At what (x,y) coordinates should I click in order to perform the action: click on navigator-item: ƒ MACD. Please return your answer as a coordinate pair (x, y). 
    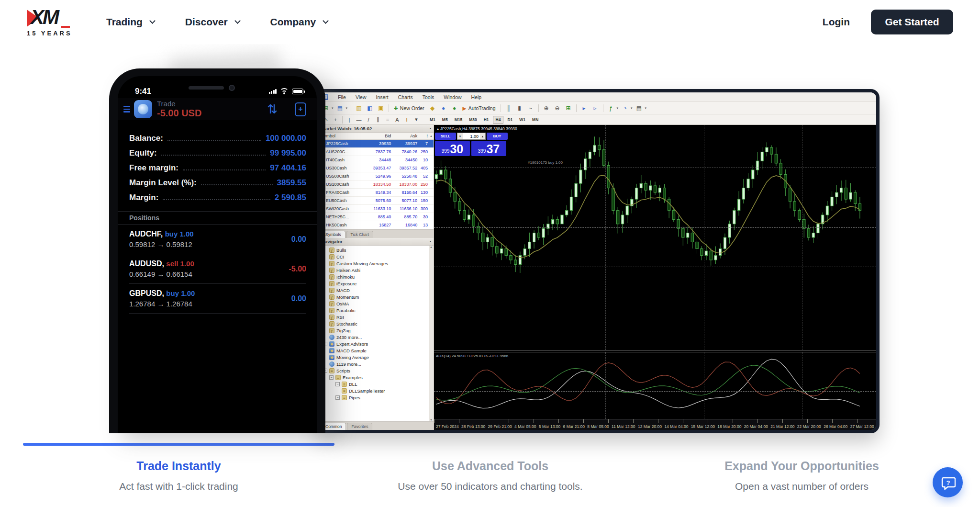
    Looking at the image, I should click on (376, 290).